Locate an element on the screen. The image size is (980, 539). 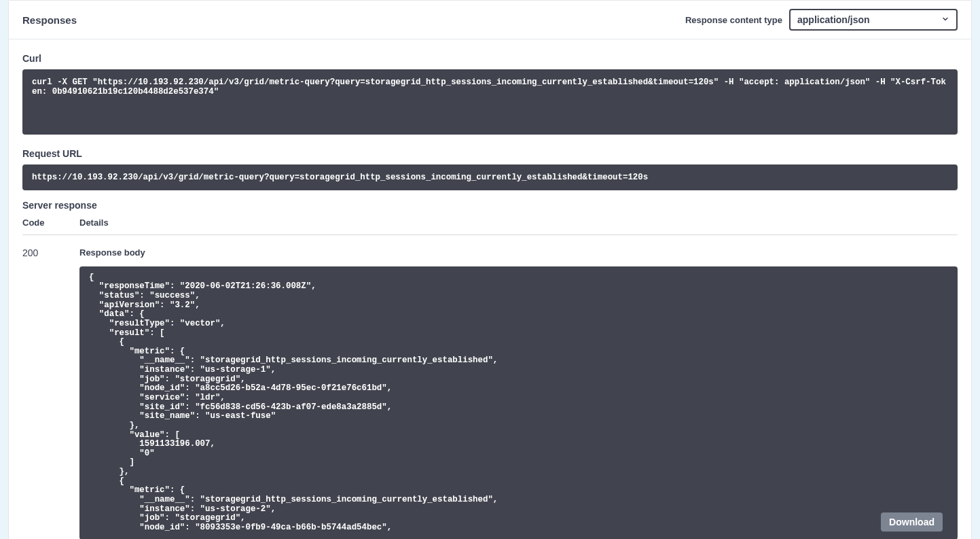
download-button: Download is located at coordinates (911, 522).